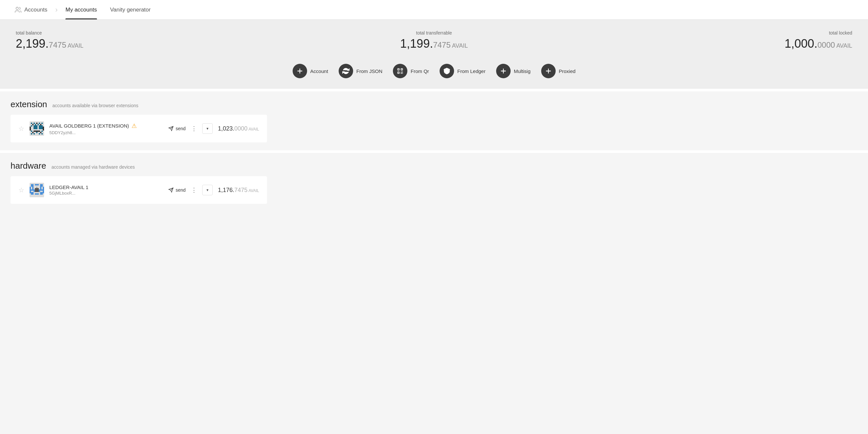  Describe the element at coordinates (81, 10) in the screenshot. I see `nav-item-my-accounts: My accounts` at that location.